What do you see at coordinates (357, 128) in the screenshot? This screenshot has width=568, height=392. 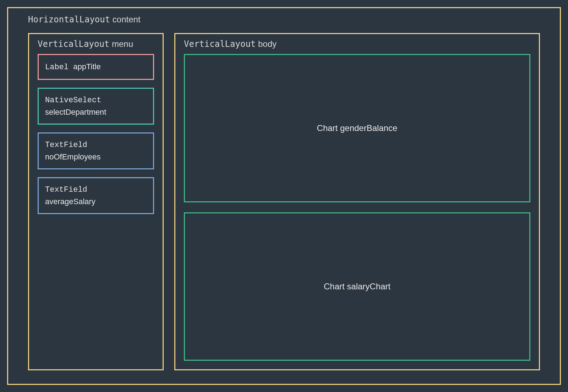 I see `chart-label: ChartgenderBalance` at bounding box center [357, 128].